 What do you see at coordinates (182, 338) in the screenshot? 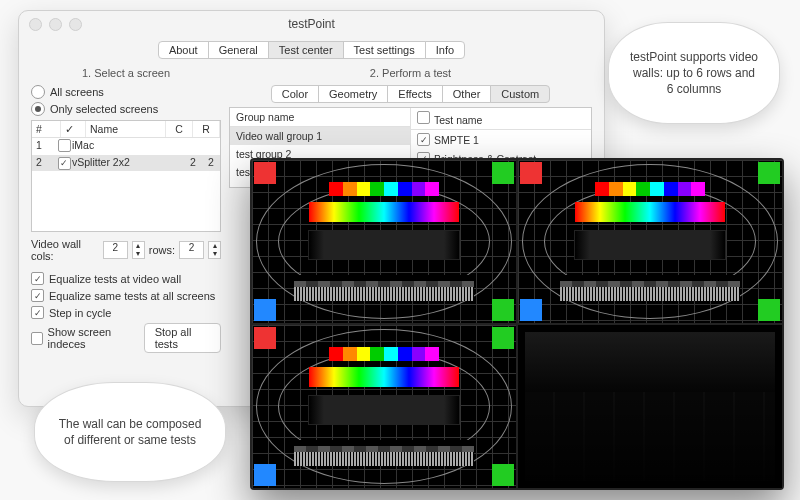
I see `stop-all-button: Stop all tests` at bounding box center [182, 338].